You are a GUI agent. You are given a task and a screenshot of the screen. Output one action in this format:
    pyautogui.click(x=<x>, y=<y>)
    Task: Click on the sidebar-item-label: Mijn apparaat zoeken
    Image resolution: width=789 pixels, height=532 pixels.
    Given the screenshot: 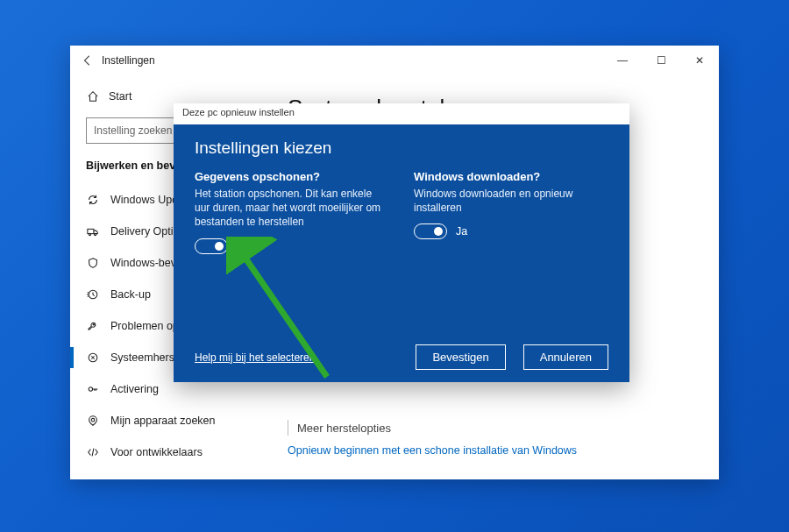 What is the action you would take?
    pyautogui.click(x=163, y=421)
    